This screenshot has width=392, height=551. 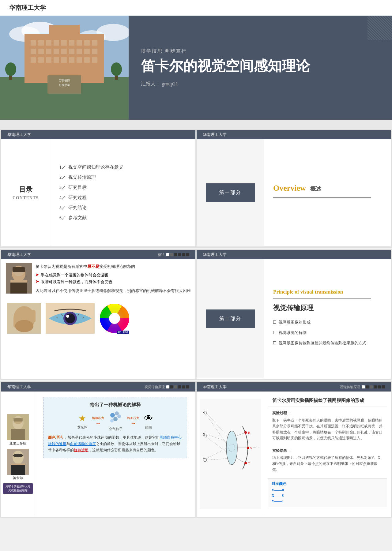 What do you see at coordinates (327, 322) in the screenshot?
I see `section2-item-1: 视网膜图像的形成` at bounding box center [327, 322].